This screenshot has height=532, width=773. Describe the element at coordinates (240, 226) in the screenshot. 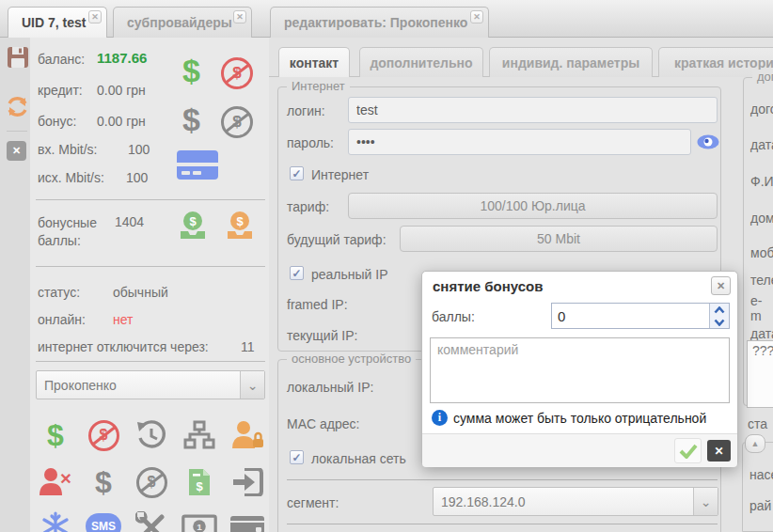

I see `withdraw-points-icon: $` at that location.